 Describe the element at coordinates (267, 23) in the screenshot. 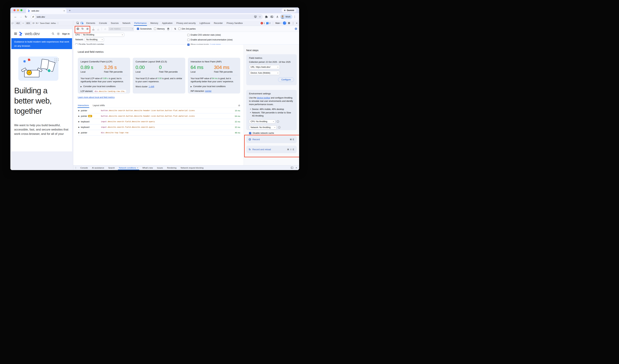

I see `issues-badge-icon` at that location.